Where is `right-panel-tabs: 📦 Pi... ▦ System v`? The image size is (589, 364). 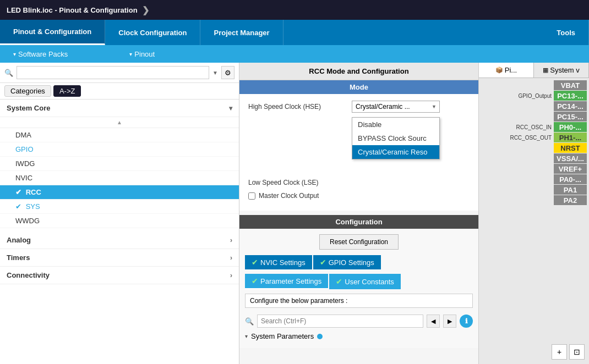 right-panel-tabs: 📦 Pi... ▦ System v is located at coordinates (534, 70).